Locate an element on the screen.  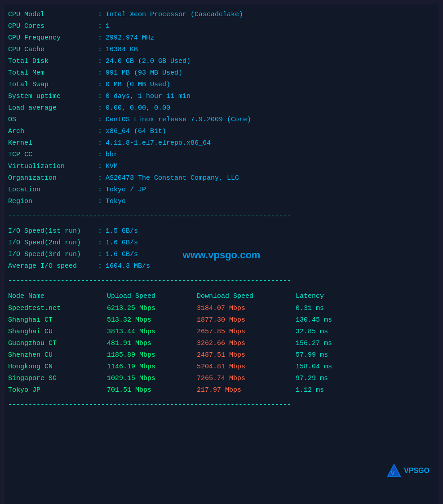
node-name: Guangzhou CT is located at coordinates (58, 344).